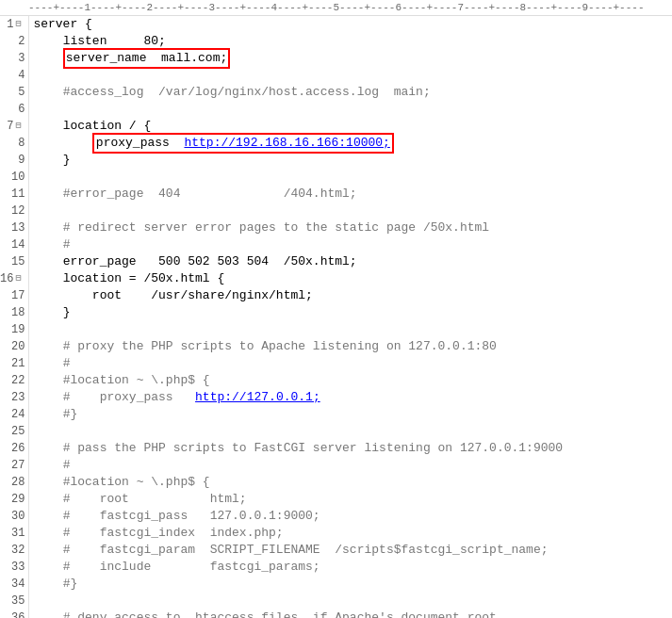 The image size is (672, 618). Describe the element at coordinates (15, 317) in the screenshot. I see `line-numbers: 1⊟234567⊟8910111213141516⊟17181920212223…` at that location.